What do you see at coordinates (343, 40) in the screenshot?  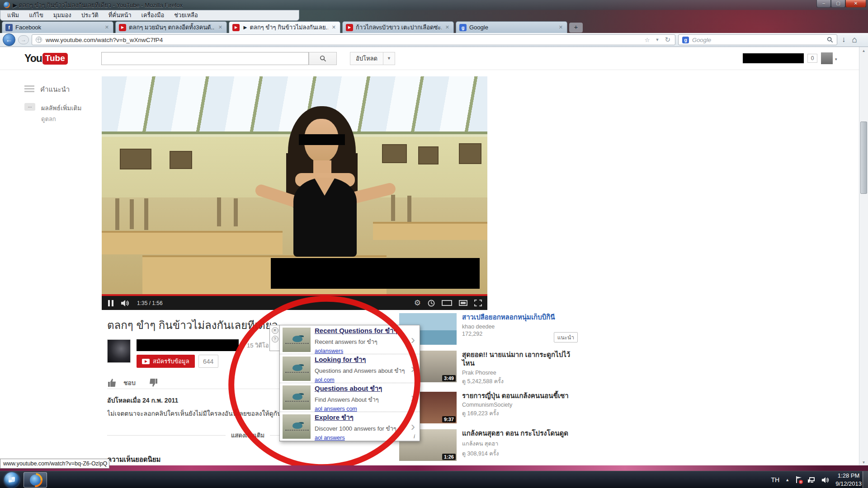 I see `url-text: www.youtube.com/watch?v=b_wXnwC7fP4` at bounding box center [343, 40].